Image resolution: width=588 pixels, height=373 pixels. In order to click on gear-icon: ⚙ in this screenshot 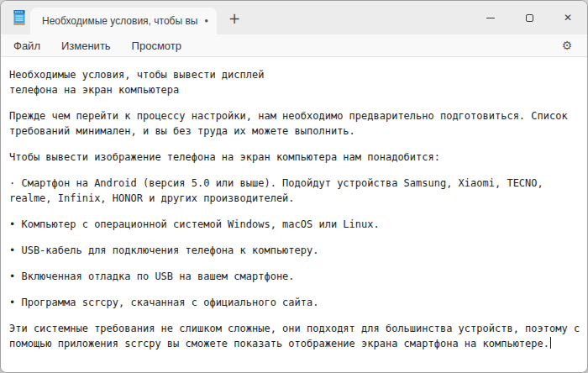, I will do `click(568, 45)`.